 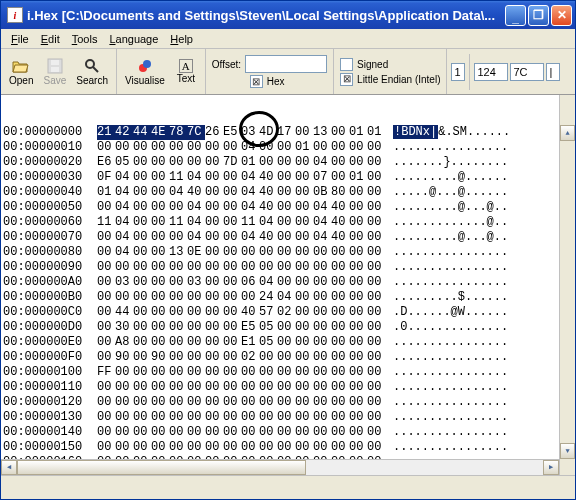 What do you see at coordinates (553, 72) in the screenshot?
I see `field-ascii` at bounding box center [553, 72].